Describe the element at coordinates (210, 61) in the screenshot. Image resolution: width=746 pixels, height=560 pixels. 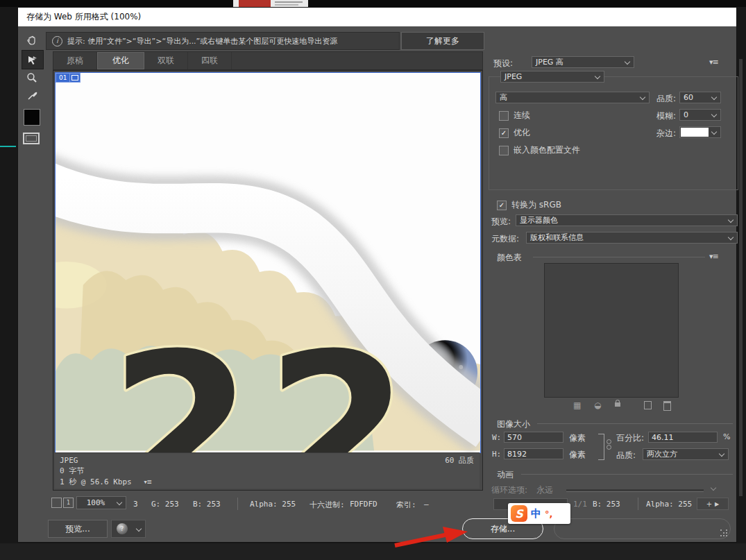
I see `tab-4up: 四联` at that location.